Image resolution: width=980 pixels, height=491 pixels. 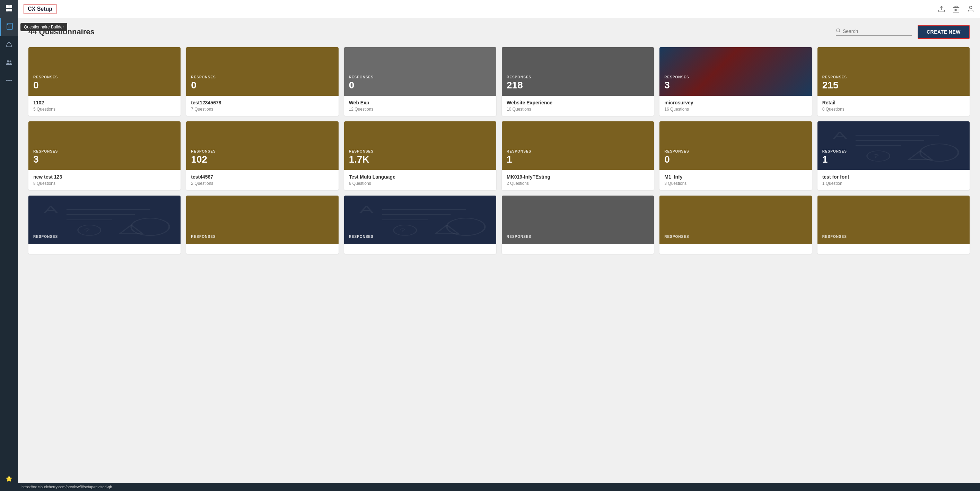 I want to click on sidebar-item-team, so click(x=9, y=63).